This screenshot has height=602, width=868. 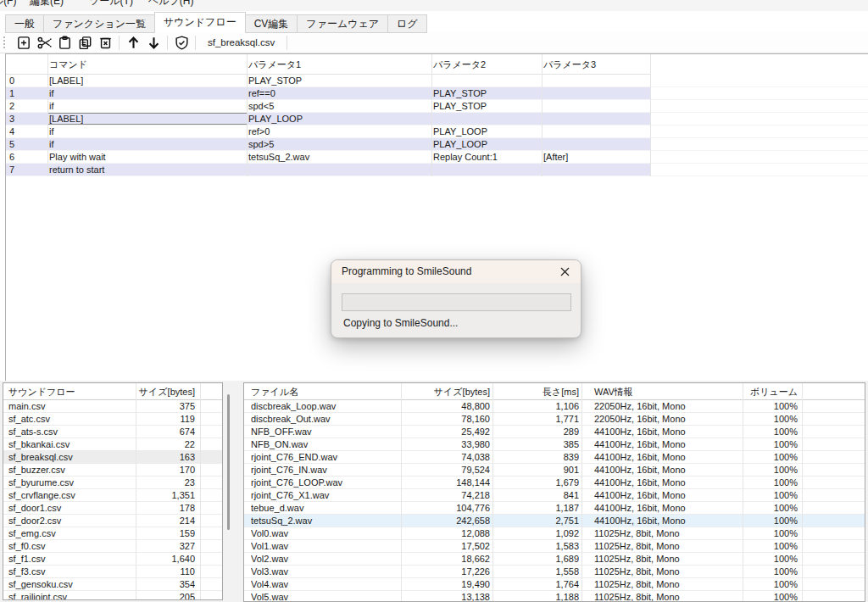 I want to click on flow-grid-row: 5ifspd>5PLAY_LOOP, so click(x=437, y=144).